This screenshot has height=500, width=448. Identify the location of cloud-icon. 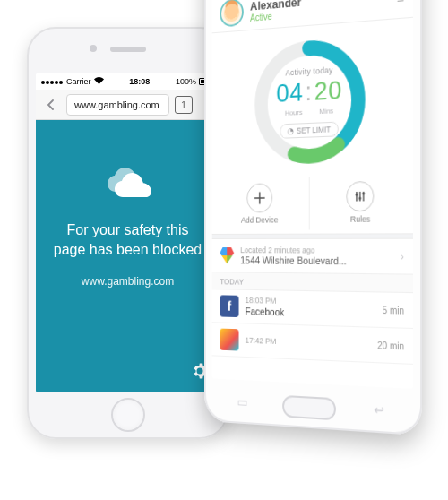
(128, 185).